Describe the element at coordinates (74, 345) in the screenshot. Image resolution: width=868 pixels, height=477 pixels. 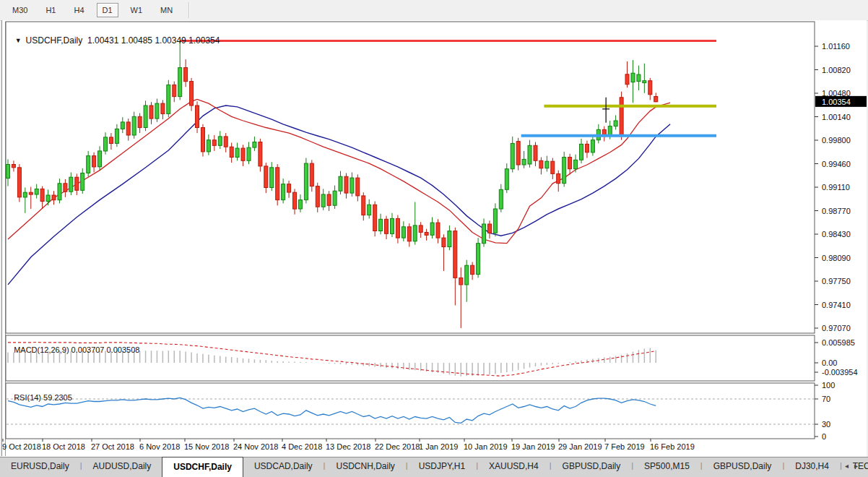
I see `macd-title: MACD(12,26,9) 0.003707 0.003508` at that location.